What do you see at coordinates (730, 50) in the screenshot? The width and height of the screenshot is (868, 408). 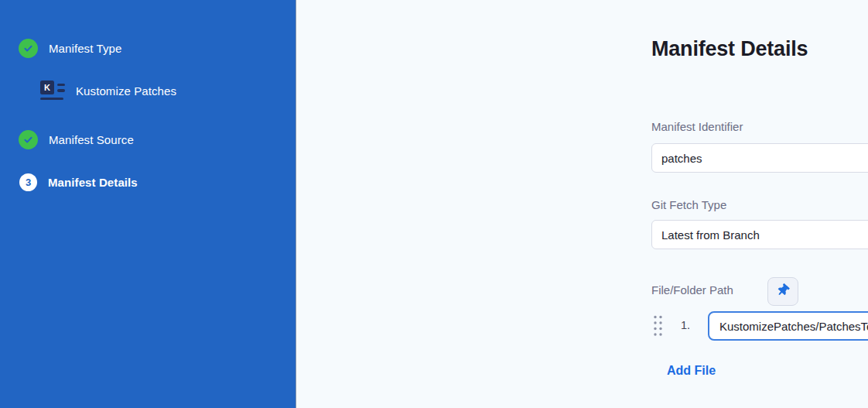 I see `page-title: Manifest Details` at bounding box center [730, 50].